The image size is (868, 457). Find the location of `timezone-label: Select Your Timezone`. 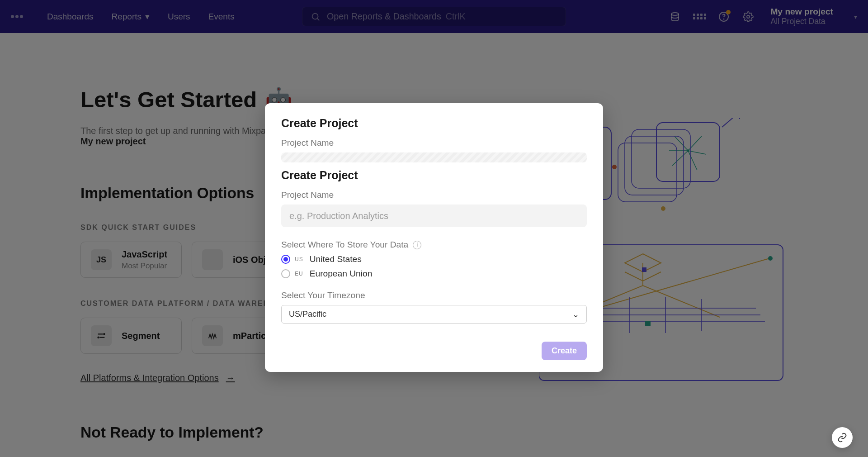

timezone-label: Select Your Timezone is located at coordinates (434, 295).